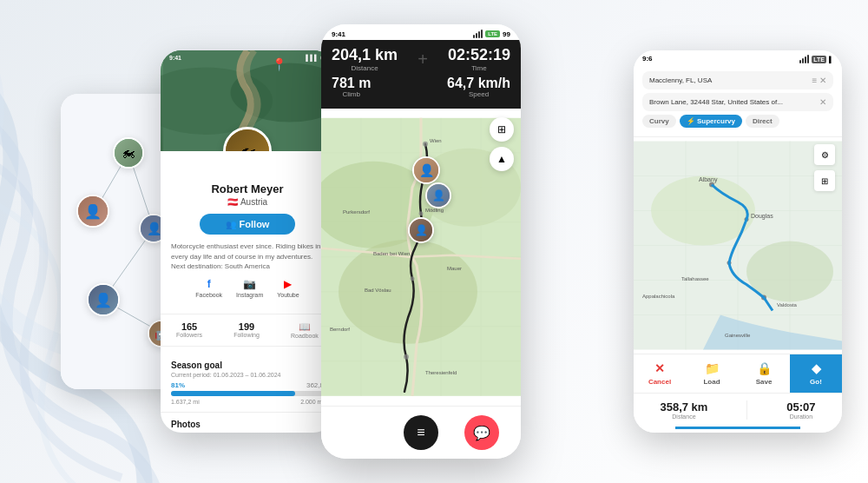 This screenshot has width=868, height=483. Describe the element at coordinates (738, 245) in the screenshot. I see `route-map-svg: Albany Douglas Tallahassee Appalachicola…` at that location.